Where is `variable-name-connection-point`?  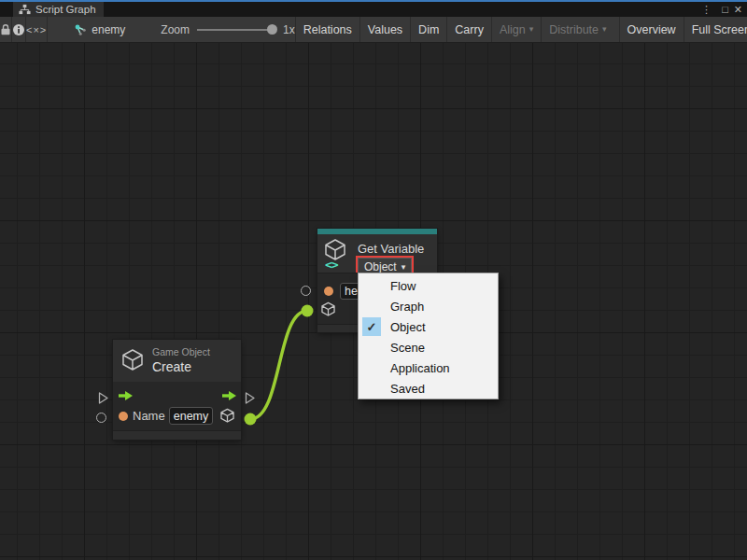
variable-name-connection-point is located at coordinates (306, 291).